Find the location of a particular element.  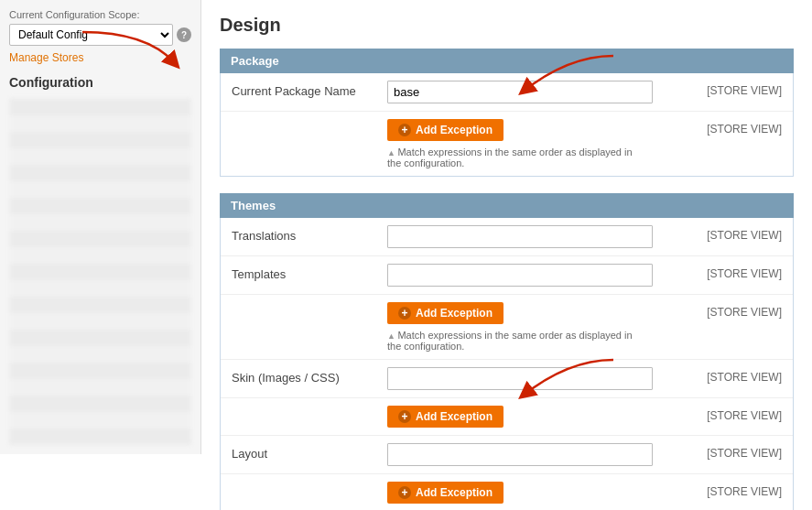

package-match-note: Match expressions in the same order as d… is located at coordinates (515, 157).